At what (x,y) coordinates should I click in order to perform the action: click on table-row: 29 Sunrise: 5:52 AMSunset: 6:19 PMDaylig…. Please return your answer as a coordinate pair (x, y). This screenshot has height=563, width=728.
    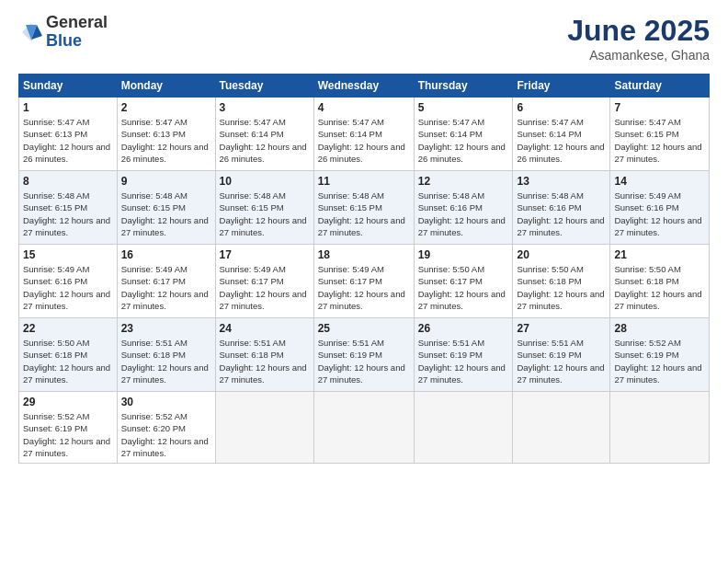
    Looking at the image, I should click on (68, 428).